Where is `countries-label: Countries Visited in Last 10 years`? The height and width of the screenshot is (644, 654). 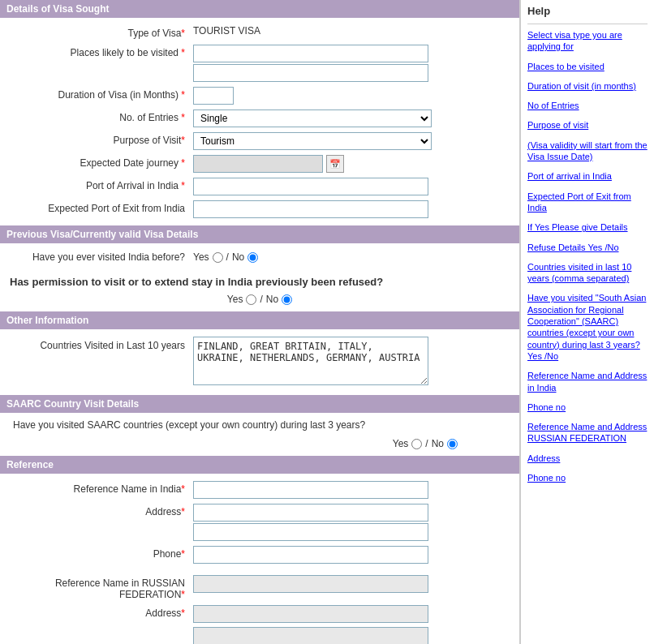
countries-label: Countries Visited in Last 10 years is located at coordinates (100, 344).